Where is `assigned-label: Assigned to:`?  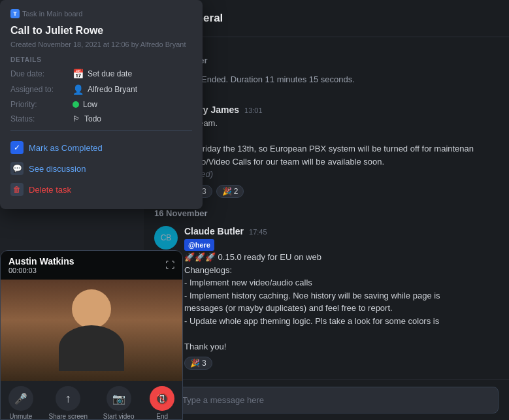 assigned-label: Assigned to: is located at coordinates (38, 89).